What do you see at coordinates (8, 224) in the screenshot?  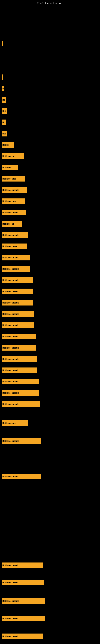 I see `bar-label: Bottleneck r` at bounding box center [8, 224].